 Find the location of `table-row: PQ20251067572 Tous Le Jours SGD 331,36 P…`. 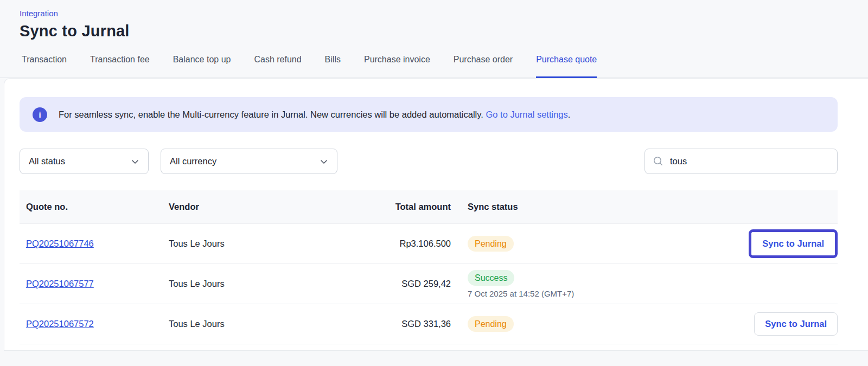

table-row: PQ20251067572 Tous Le Jours SGD 331,36 P… is located at coordinates (429, 324).